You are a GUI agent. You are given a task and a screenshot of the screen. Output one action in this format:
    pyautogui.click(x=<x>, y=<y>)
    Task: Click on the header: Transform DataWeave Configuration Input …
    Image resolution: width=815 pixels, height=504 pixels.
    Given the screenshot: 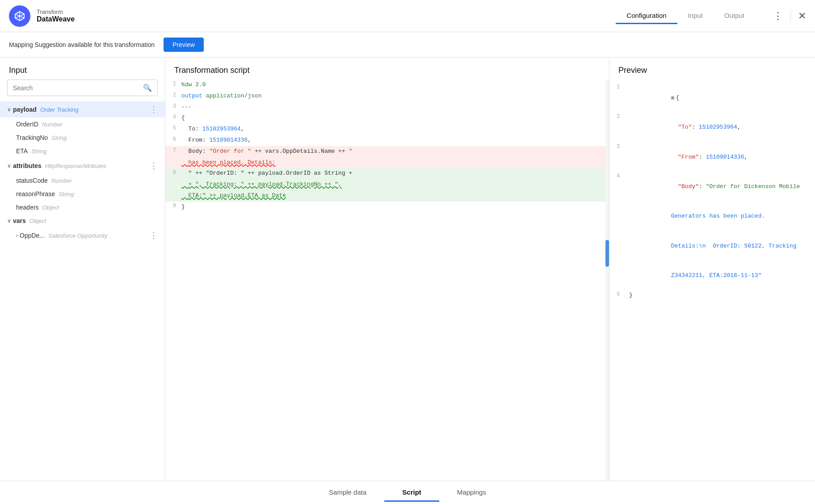 What is the action you would take?
    pyautogui.click(x=408, y=16)
    